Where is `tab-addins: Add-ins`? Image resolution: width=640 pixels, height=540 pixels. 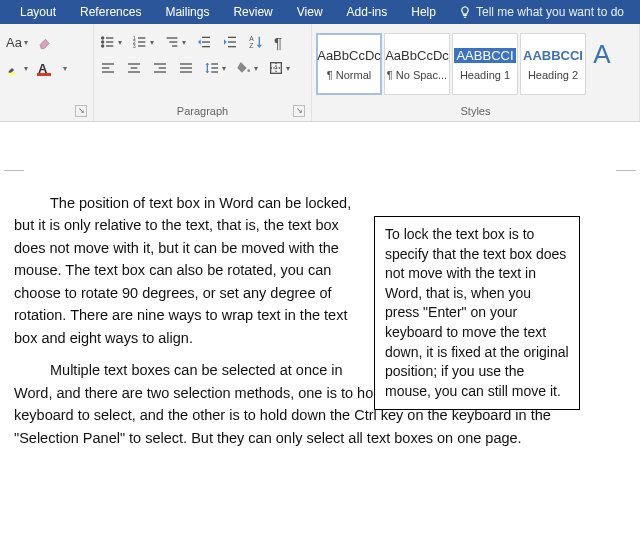 tab-addins: Add-ins is located at coordinates (368, 12).